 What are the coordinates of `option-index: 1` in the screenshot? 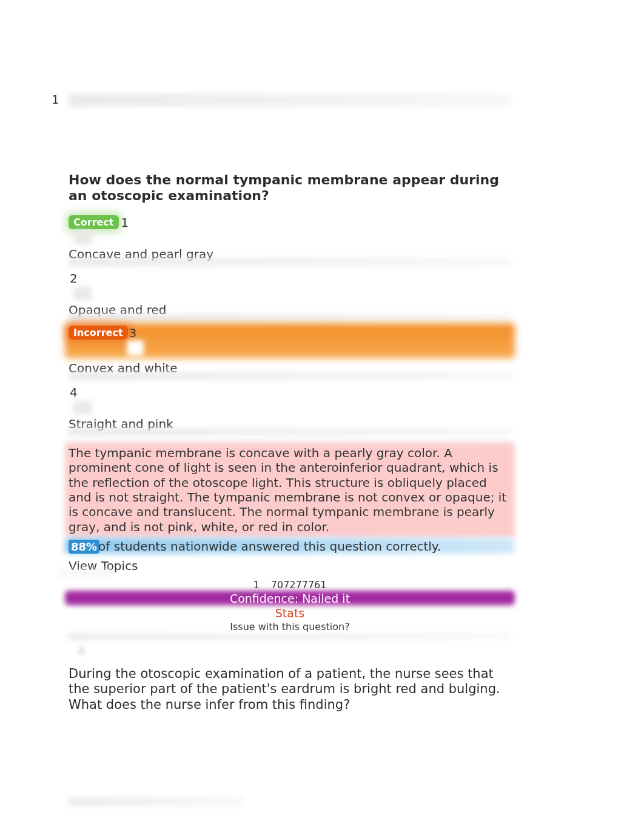 It's located at (125, 223).